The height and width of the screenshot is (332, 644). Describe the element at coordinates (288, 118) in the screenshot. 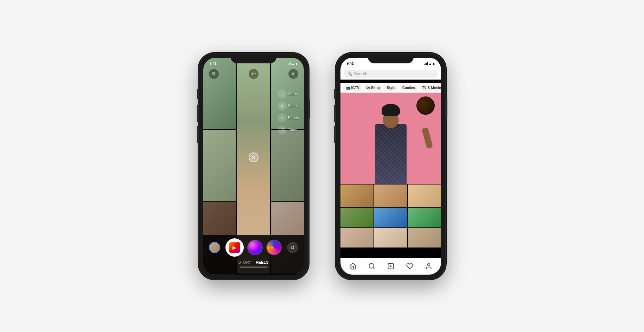

I see `effects-menu-item: ☺ Effects` at that location.